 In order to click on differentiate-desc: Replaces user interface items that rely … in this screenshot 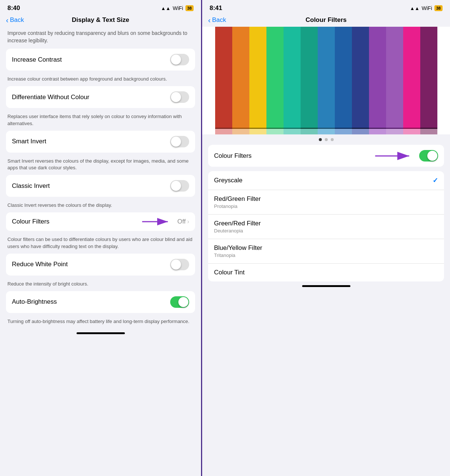, I will do `click(100, 121)`.